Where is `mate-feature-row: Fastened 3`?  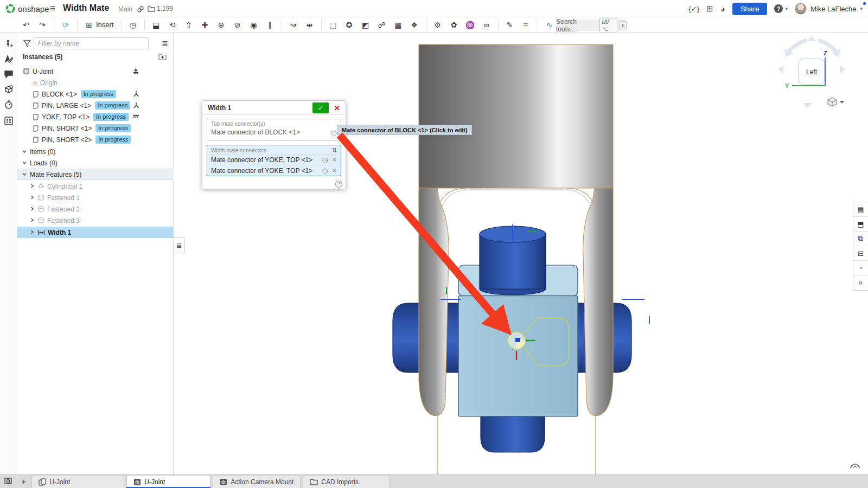 mate-feature-row: Fastened 3 is located at coordinates (95, 220).